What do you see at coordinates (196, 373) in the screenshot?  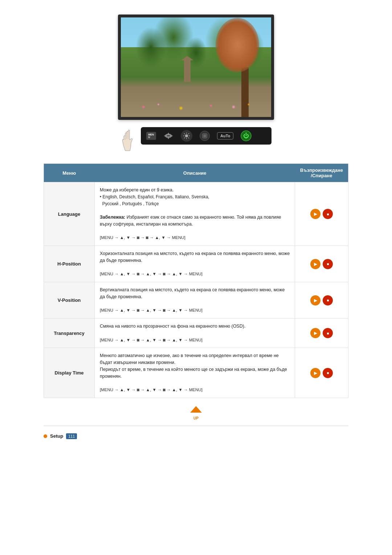 I see `table-row: Display Time Менюто автоматично ще изчез…` at bounding box center [196, 373].